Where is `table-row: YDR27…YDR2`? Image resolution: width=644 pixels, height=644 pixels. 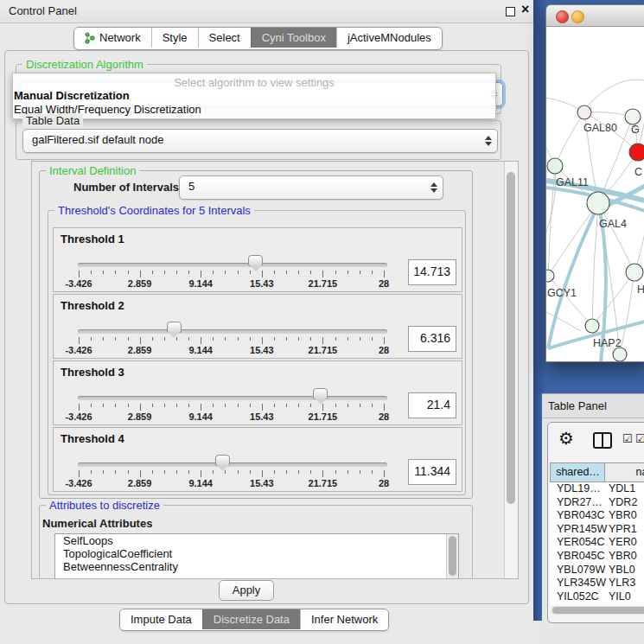
table-row: YDR27…YDR2 is located at coordinates (596, 503).